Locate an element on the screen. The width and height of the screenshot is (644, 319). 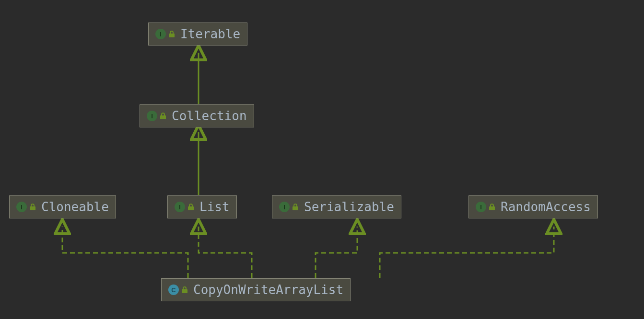
node-copyonwritearraylist: C CopyOnWriteArrayList is located at coordinates (256, 290).